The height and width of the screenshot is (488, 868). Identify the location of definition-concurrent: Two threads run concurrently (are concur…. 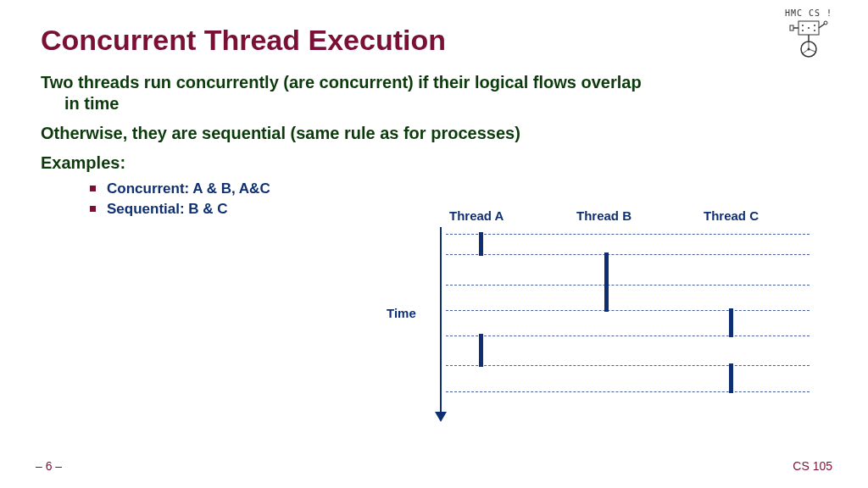
(434, 93).